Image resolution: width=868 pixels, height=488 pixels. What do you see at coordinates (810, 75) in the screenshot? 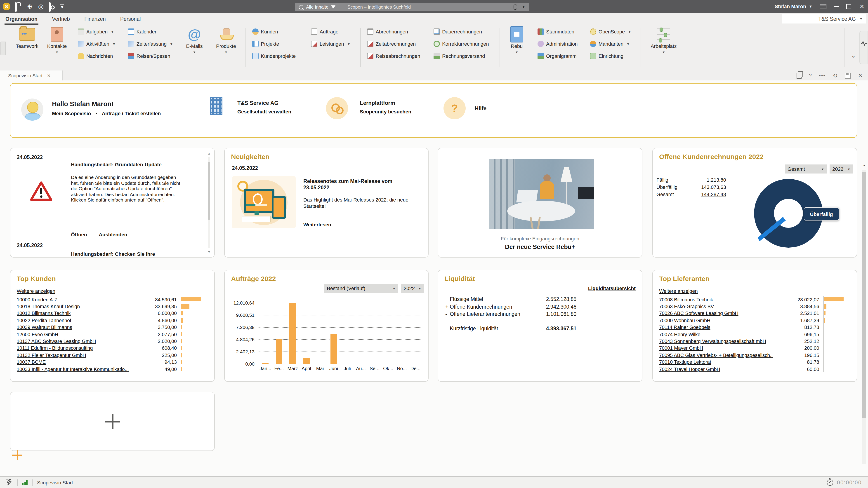
I see `help-icon: ?` at bounding box center [810, 75].